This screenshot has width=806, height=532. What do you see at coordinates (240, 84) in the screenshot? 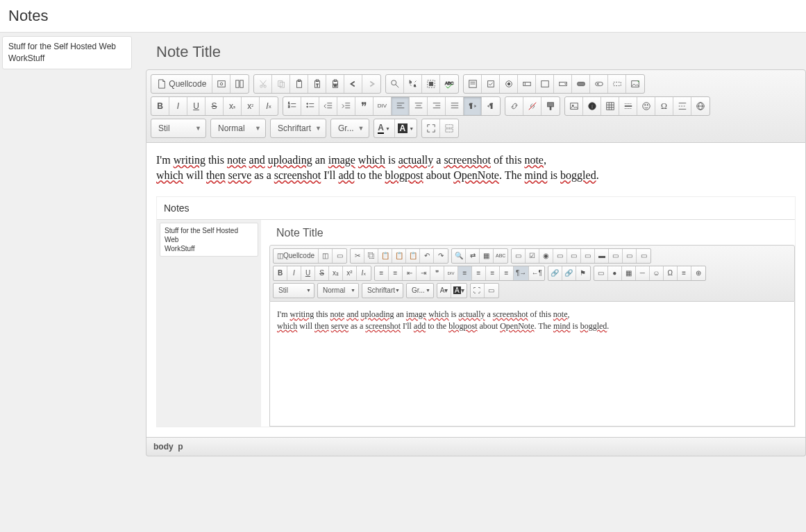
I see `templates-button` at bounding box center [240, 84].